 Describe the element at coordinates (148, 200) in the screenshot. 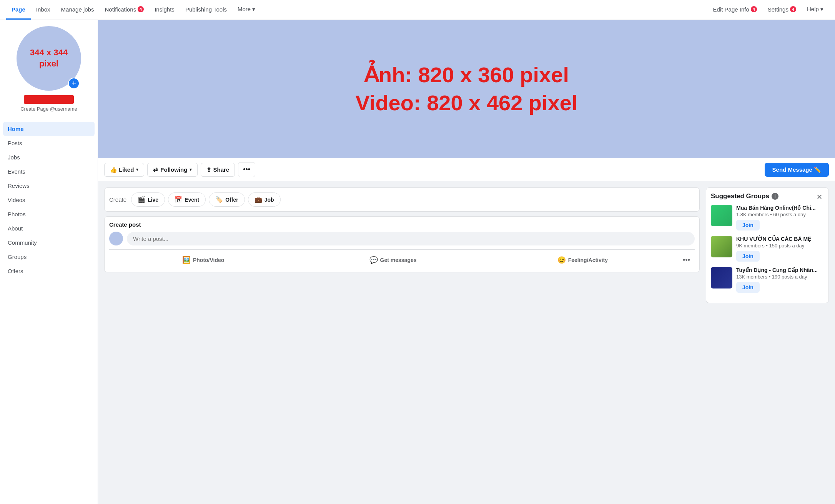

I see `live-button: 🎬 Live` at that location.